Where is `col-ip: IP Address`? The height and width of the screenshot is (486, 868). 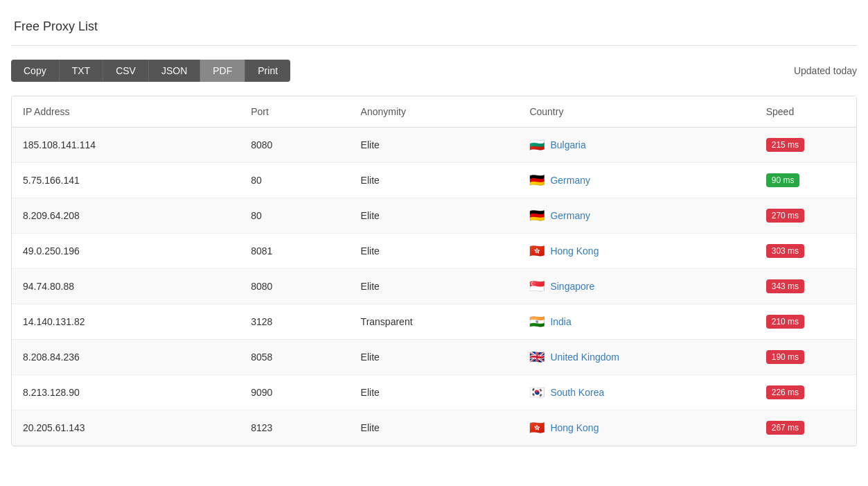 col-ip: IP Address is located at coordinates (126, 112).